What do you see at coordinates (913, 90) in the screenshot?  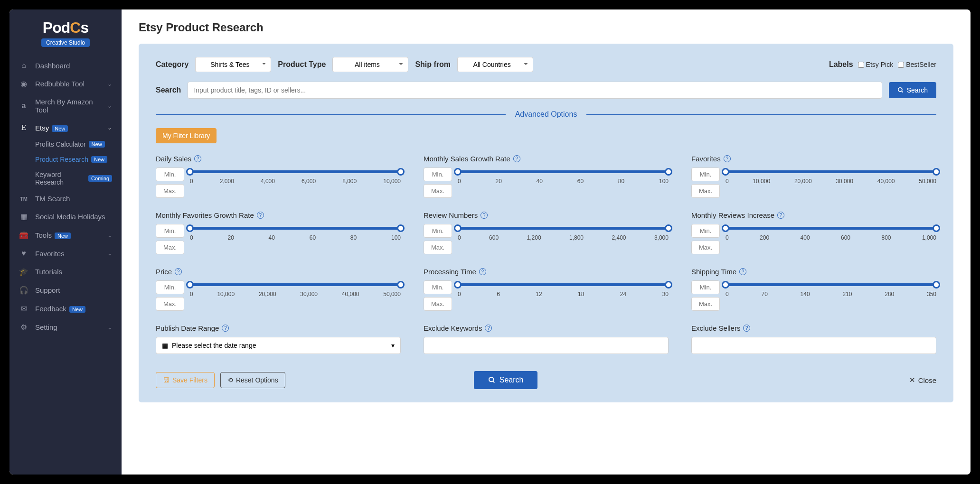 I see `search-button: Search` at bounding box center [913, 90].